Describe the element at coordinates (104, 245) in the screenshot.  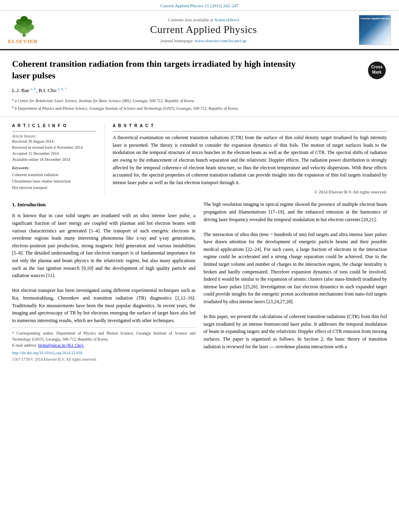
I see `intro-paragraph-1: It is known that in case solid targets a…` at that location.